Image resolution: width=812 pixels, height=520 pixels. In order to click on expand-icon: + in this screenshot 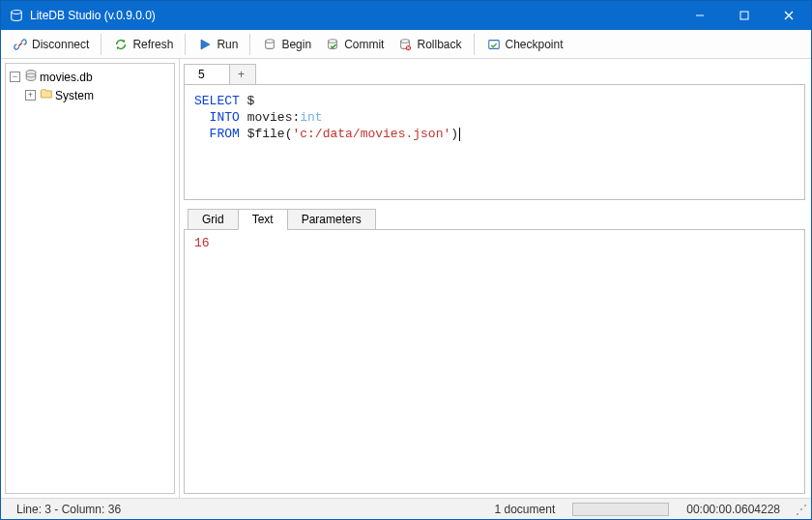, I will do `click(31, 95)`.